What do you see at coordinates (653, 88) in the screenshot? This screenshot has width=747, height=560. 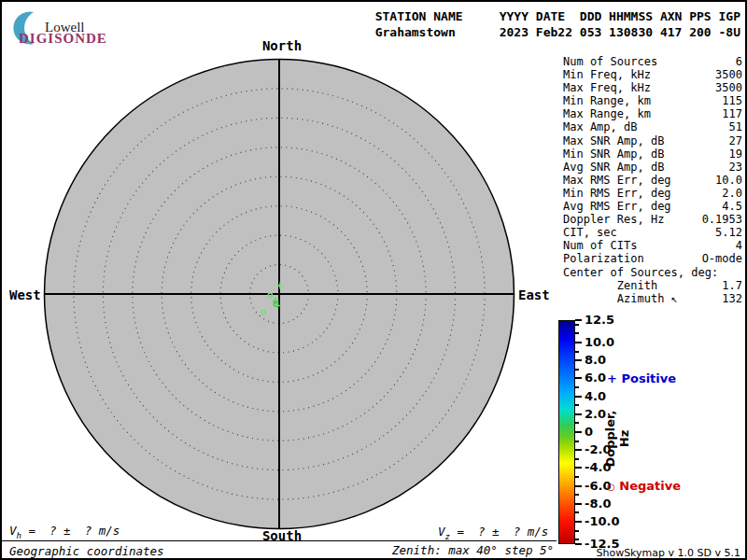 I see `stats-row: Max Freq, kHz3500` at bounding box center [653, 88].